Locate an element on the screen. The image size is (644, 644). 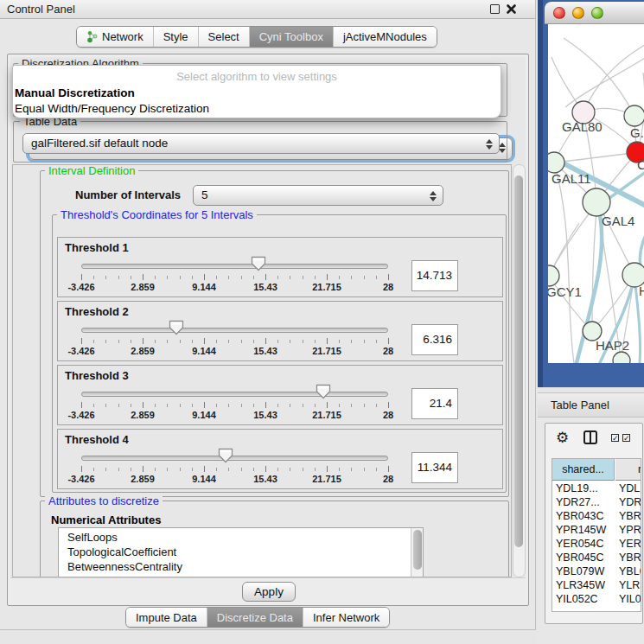
tab-jactivemnodules: jActiveMNodules is located at coordinates (385, 36).